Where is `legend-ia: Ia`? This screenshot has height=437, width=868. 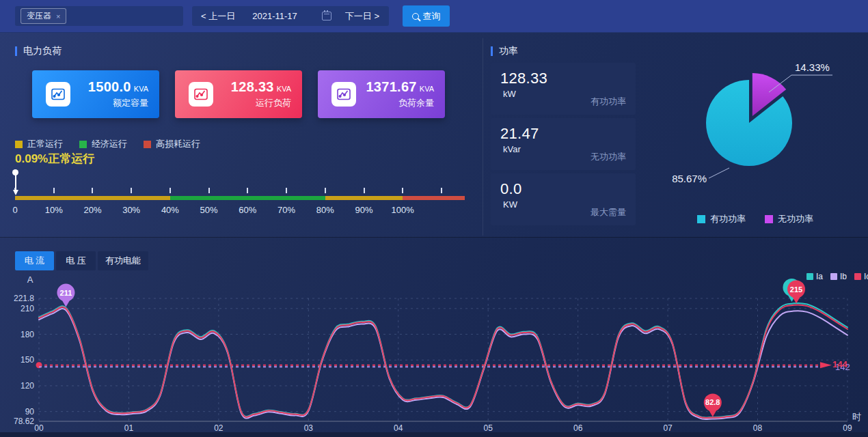 legend-ia: Ia is located at coordinates (815, 277).